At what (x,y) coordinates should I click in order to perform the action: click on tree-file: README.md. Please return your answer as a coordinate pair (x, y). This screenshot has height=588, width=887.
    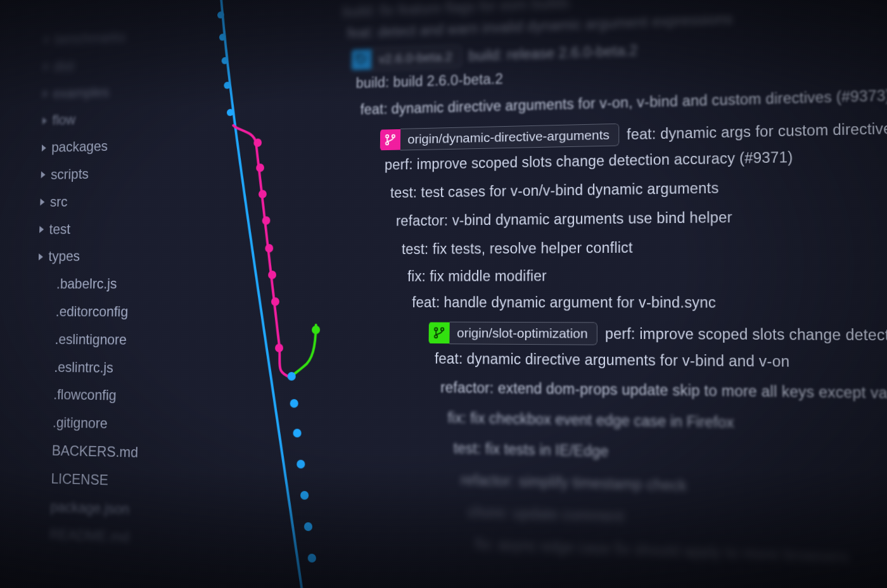
    Looking at the image, I should click on (96, 537).